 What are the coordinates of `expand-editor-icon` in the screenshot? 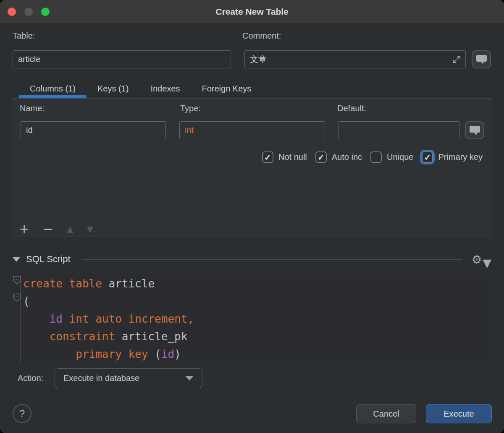 It's located at (457, 60).